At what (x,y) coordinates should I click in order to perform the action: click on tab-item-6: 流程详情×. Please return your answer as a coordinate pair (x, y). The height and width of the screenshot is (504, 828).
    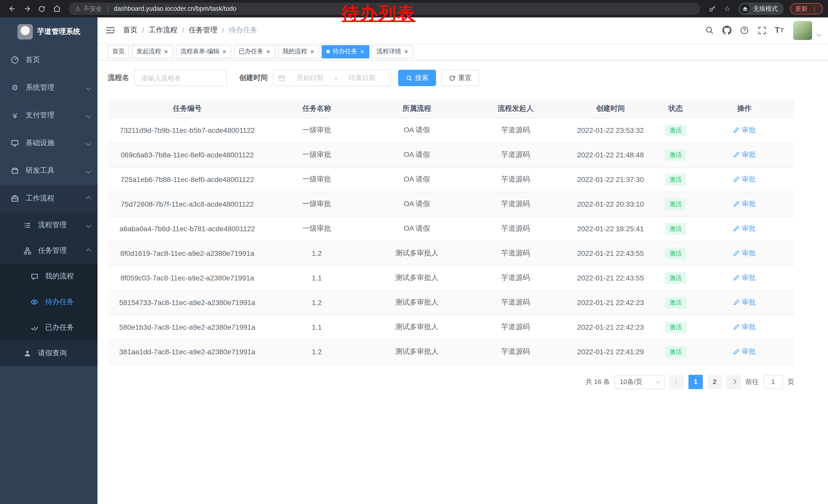
    Looking at the image, I should click on (392, 52).